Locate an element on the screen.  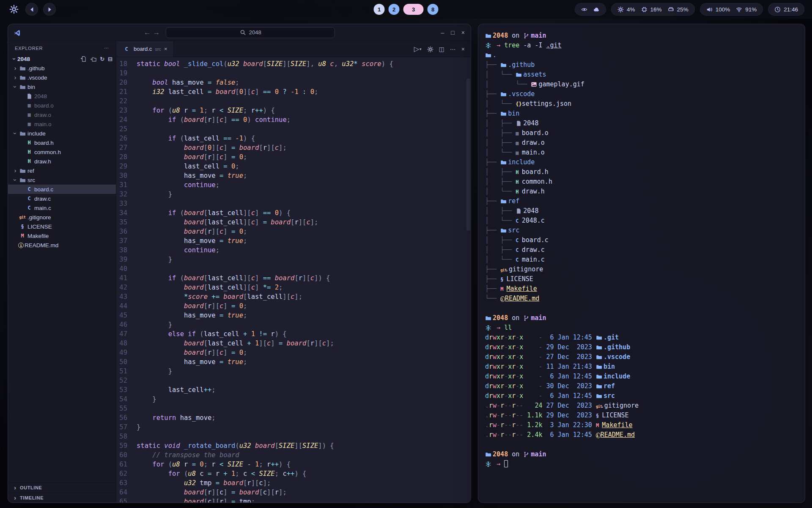
workspace-8: 8 is located at coordinates (433, 9).